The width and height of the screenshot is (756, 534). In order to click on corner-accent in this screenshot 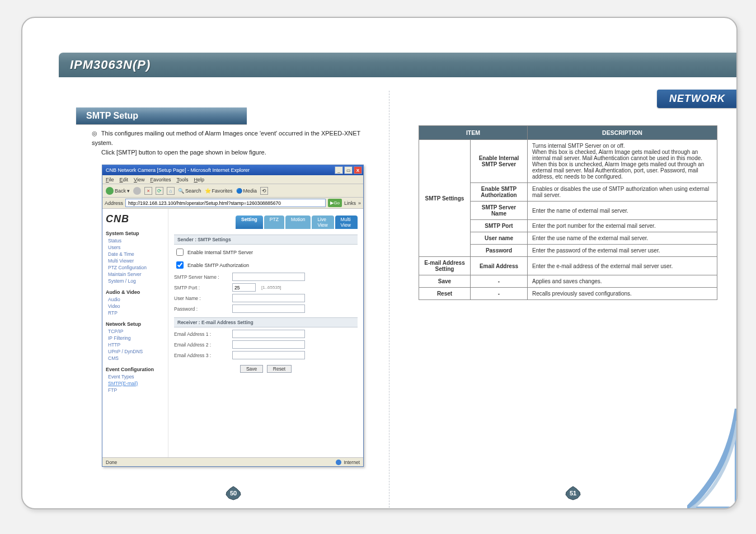, I will do `click(712, 459)`.